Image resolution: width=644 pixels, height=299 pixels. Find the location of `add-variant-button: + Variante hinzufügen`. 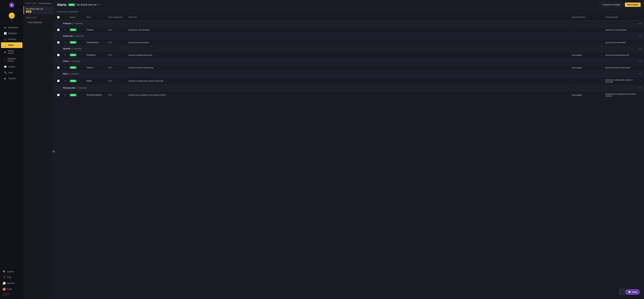

add-variant-button: + Variante hinzufügen is located at coordinates (611, 5).